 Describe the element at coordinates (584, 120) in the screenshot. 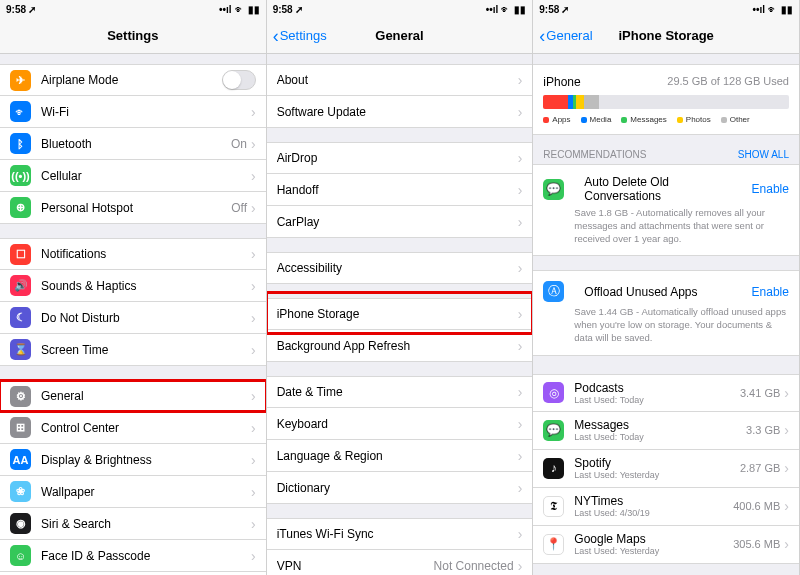

I see `legend-dot-icon` at that location.